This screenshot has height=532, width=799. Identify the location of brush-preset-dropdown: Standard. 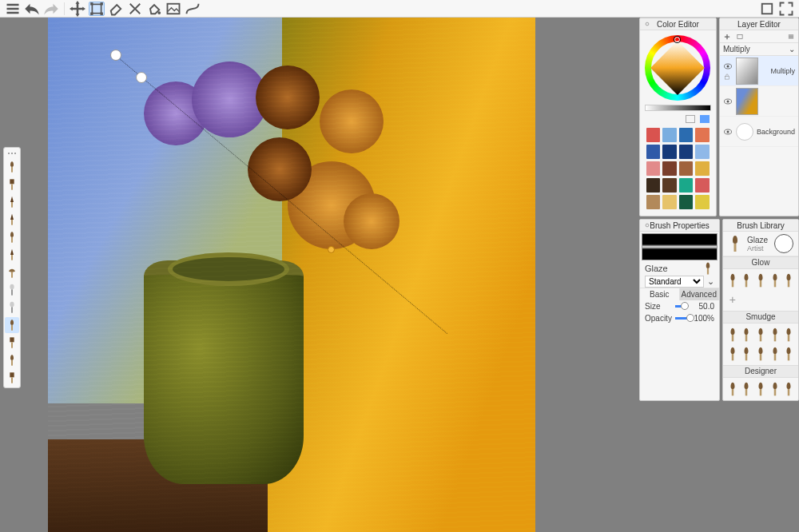
(674, 281).